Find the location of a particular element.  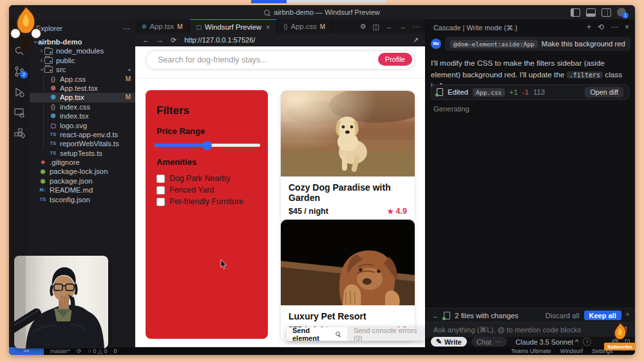

checkbox-pet-furniture: Pet-friendly Furniture is located at coordinates (200, 202).